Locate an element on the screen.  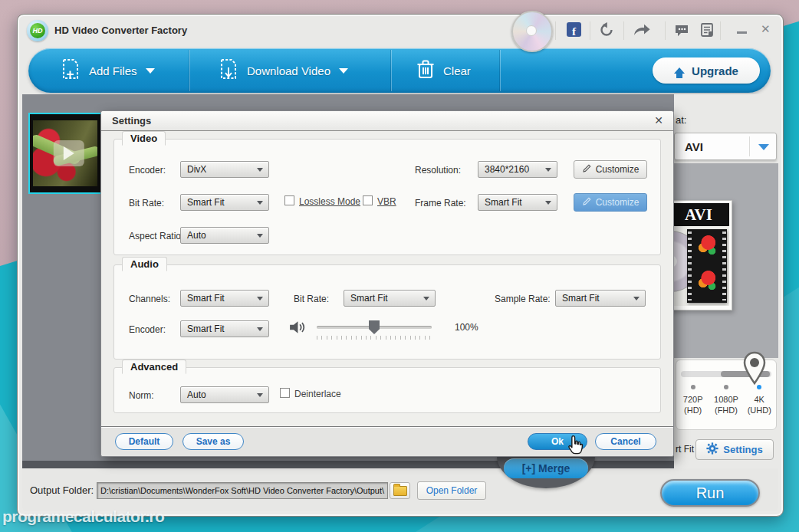
video-resolution-select: 3840*2160 is located at coordinates (518, 169).